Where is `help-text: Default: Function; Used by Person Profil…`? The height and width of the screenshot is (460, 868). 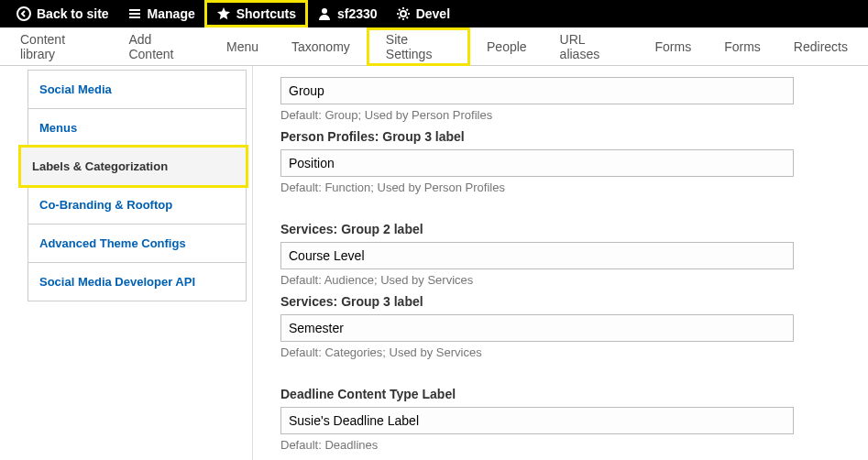 help-text: Default: Function; Used by Person Profil… is located at coordinates (561, 187).